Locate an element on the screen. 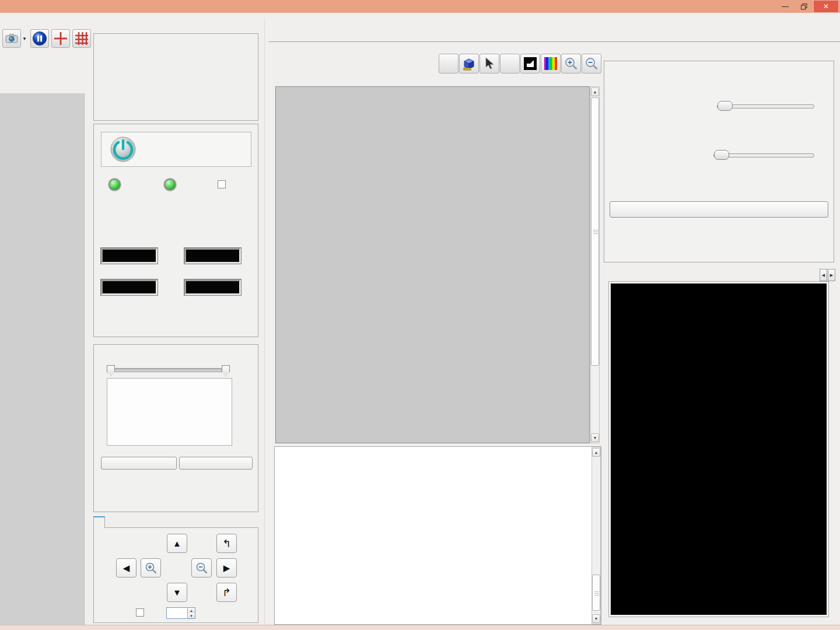 The width and height of the screenshot is (840, 630). crosshair-icon is located at coordinates (61, 38).